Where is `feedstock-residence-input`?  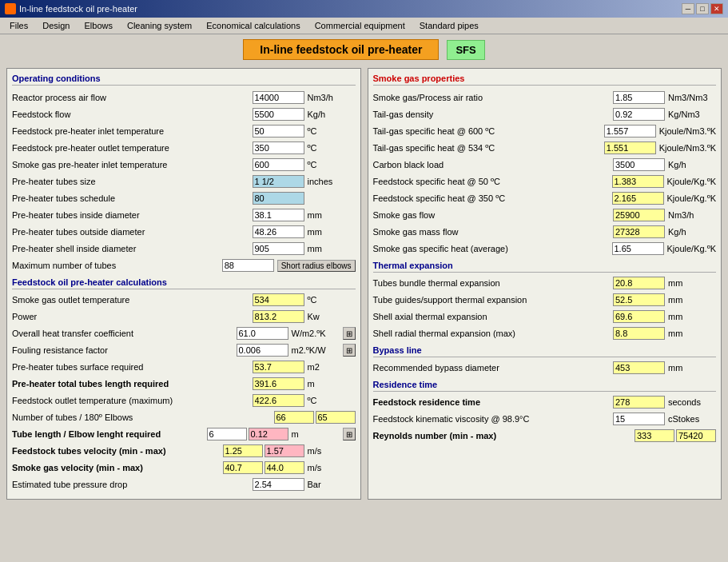
feedstock-residence-input is located at coordinates (639, 402).